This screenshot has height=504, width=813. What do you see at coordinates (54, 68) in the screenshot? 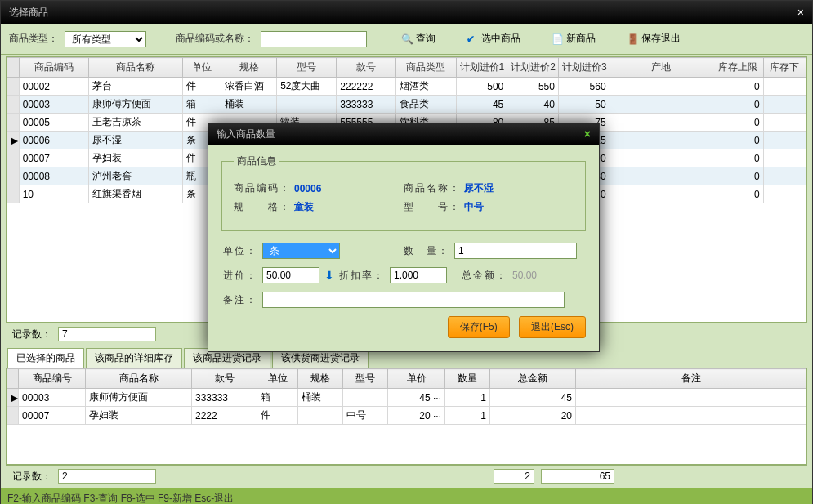
I see `col-header: 商品编码` at bounding box center [54, 68].